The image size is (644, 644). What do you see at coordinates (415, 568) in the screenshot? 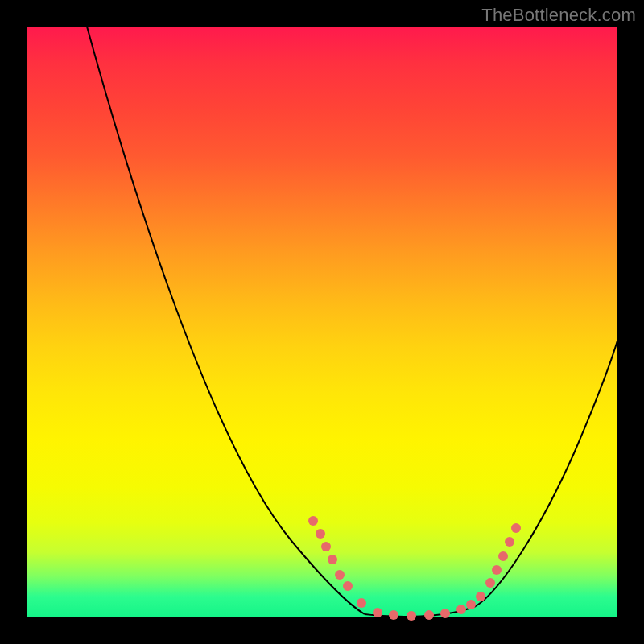
I see `marker-group` at bounding box center [415, 568].